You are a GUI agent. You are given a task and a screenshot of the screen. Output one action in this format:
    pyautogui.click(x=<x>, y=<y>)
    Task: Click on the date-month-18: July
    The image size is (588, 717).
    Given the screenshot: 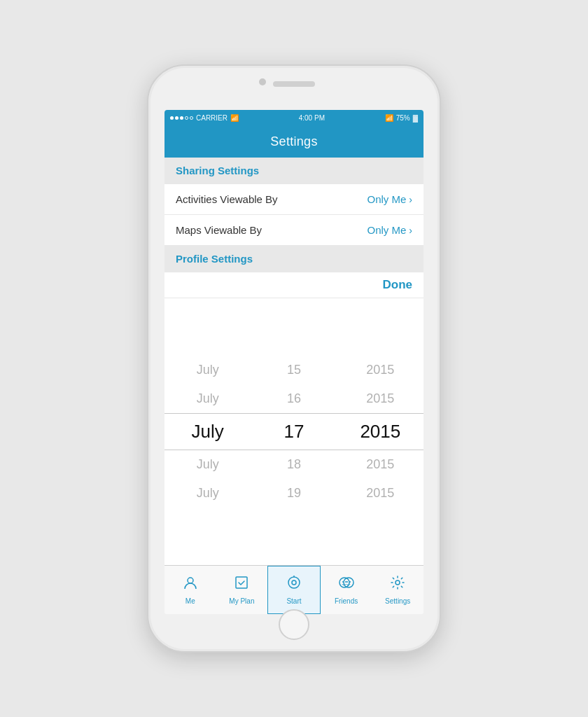 What is the action you would take?
    pyautogui.click(x=207, y=465)
    